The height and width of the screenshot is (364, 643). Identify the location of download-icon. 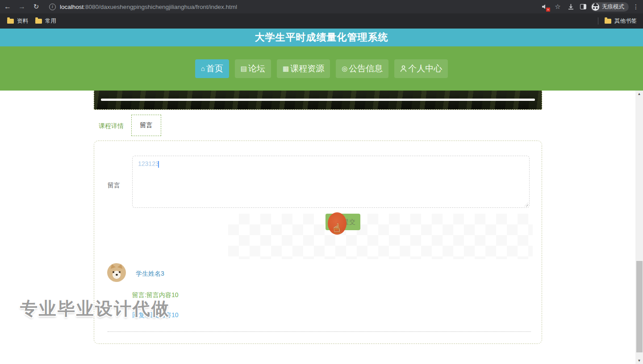
(571, 7).